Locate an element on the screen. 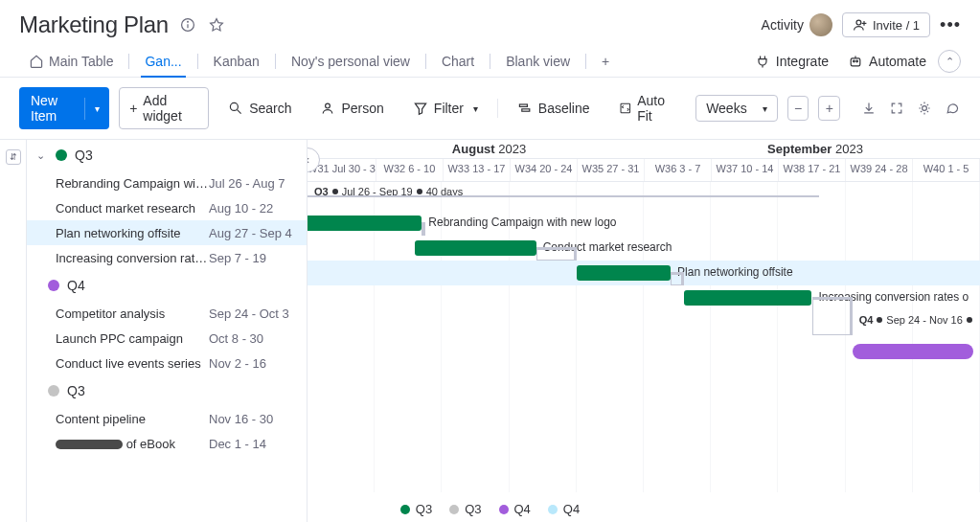  info-icon is located at coordinates (188, 25).